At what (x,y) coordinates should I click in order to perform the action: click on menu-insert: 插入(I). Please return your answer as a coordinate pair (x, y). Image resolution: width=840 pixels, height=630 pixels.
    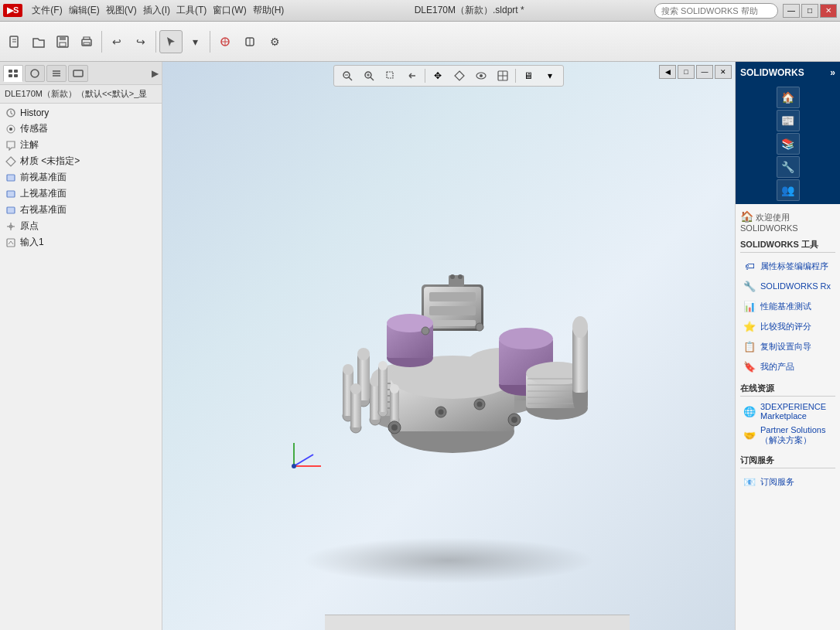
    Looking at the image, I should click on (156, 11).